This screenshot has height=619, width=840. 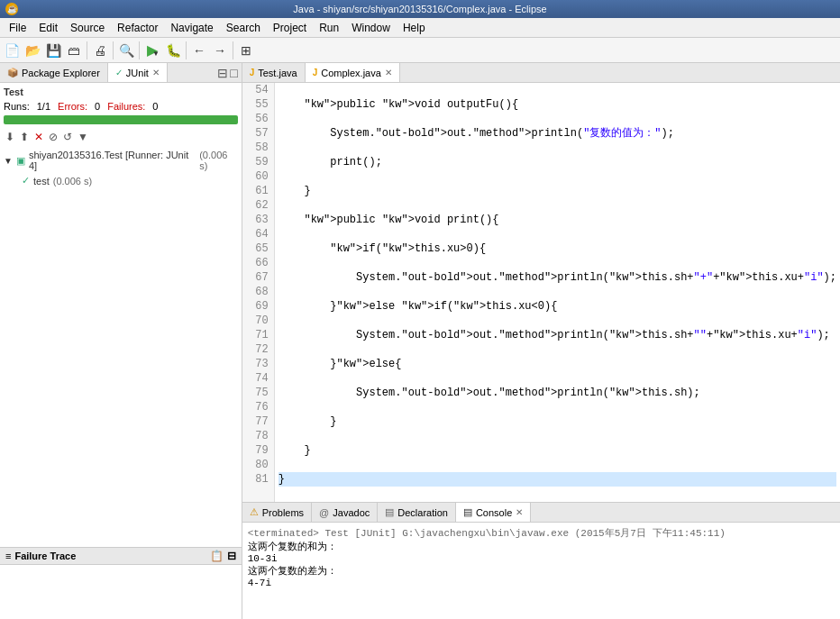 What do you see at coordinates (32, 50) in the screenshot?
I see `open-btn: 📂` at bounding box center [32, 50].